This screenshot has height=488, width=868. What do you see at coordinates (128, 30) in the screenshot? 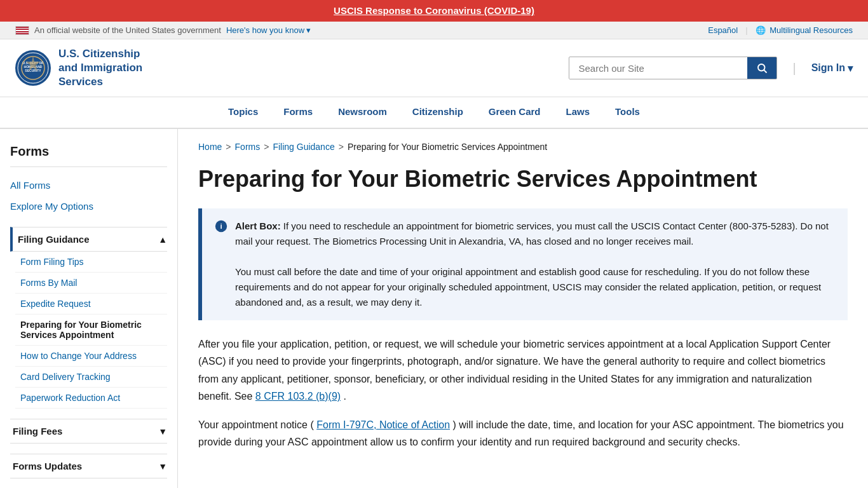
I see `official-text: An official website of the United States…` at bounding box center [128, 30].